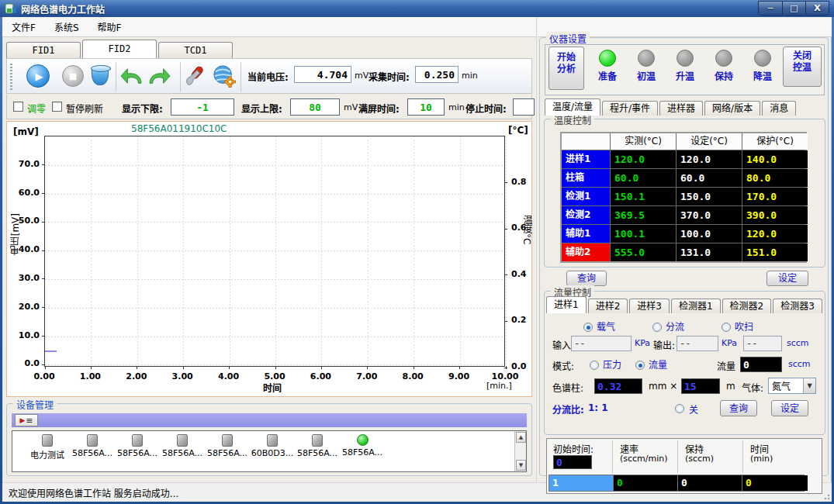 This screenshot has height=504, width=834. Describe the element at coordinates (202, 107) in the screenshot. I see `lower-limit-input` at that location.